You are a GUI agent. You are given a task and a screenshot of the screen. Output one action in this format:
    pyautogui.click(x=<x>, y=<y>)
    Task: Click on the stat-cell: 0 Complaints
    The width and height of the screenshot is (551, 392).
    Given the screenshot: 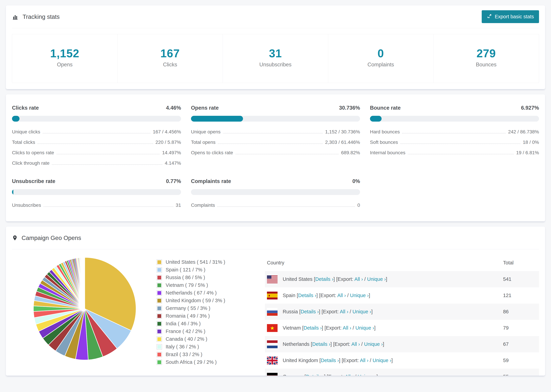 What is the action you would take?
    pyautogui.click(x=381, y=58)
    